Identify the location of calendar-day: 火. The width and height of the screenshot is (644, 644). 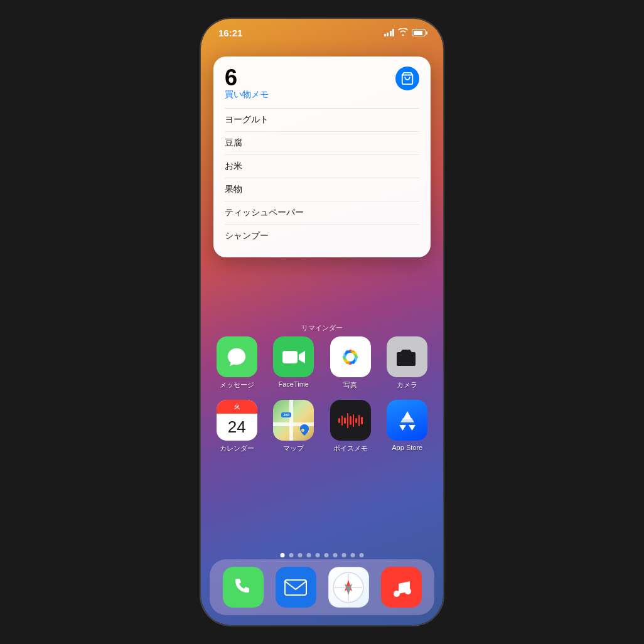
(237, 407).